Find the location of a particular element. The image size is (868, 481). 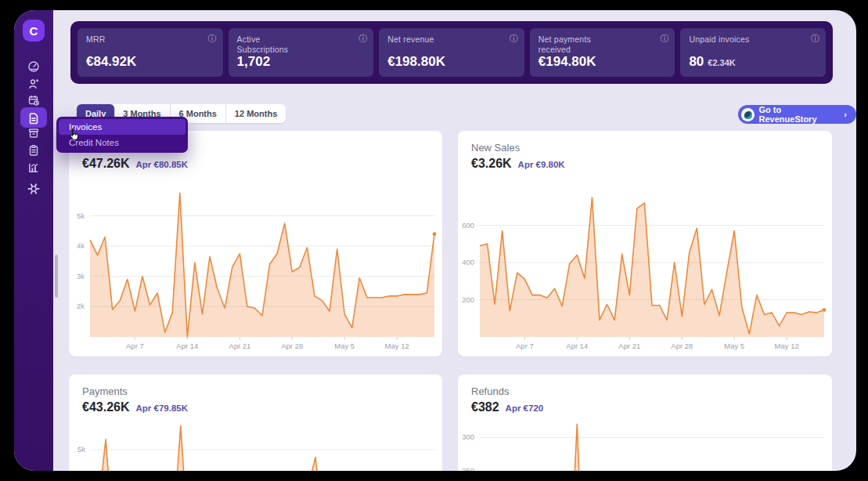

sidebar-item-orders is located at coordinates (34, 150).